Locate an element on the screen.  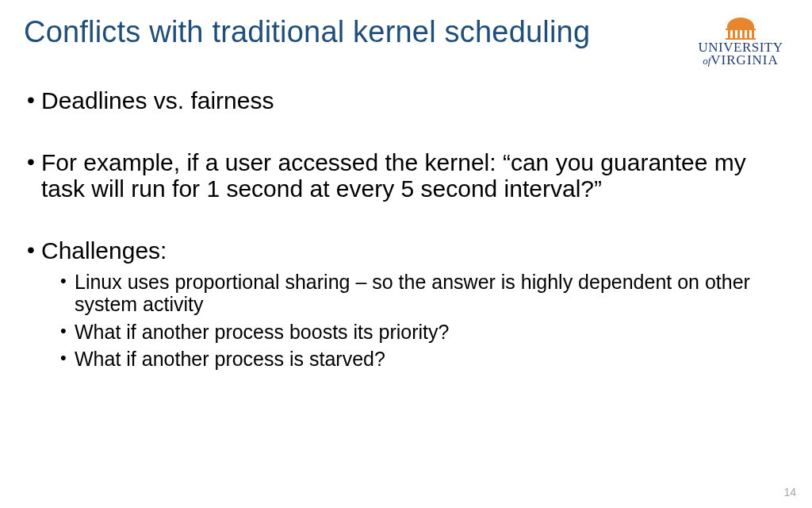
sub-bullet-item: What if another process boosts its prior… is located at coordinates (423, 332).